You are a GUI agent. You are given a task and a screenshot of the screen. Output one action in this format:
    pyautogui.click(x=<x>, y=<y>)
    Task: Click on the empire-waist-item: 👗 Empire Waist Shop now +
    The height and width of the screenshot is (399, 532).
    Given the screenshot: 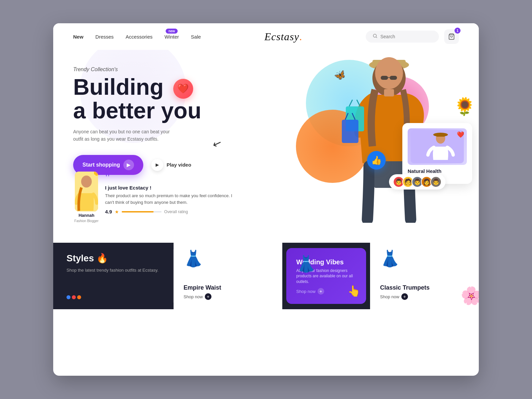 What is the action you would take?
    pyautogui.click(x=228, y=276)
    